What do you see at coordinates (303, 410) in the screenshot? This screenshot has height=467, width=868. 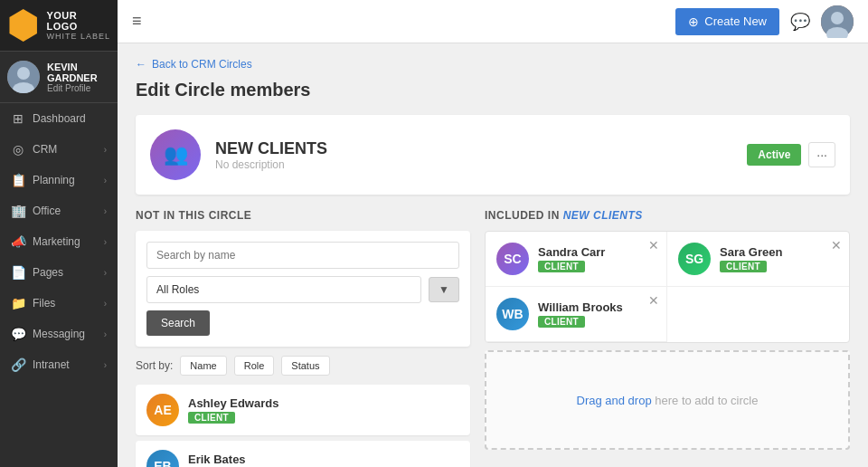 I see `list-item: AE Ashley Edwards CLIENT` at bounding box center [303, 410].